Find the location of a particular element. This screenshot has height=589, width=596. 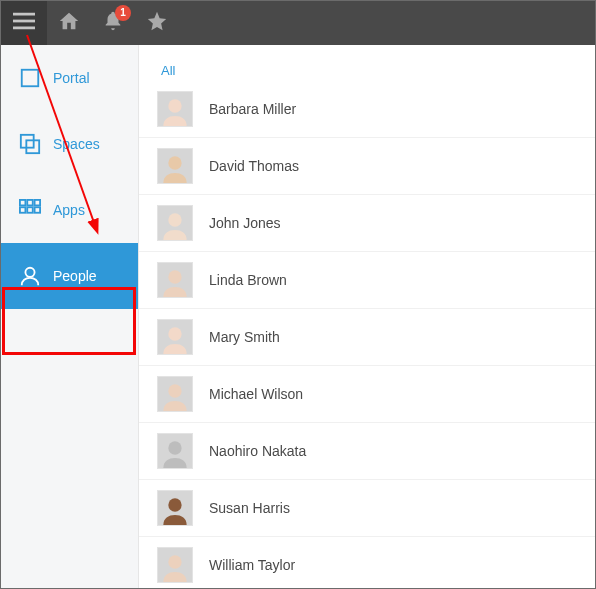

sidebar-item-spaces: Spaces is located at coordinates (70, 144).